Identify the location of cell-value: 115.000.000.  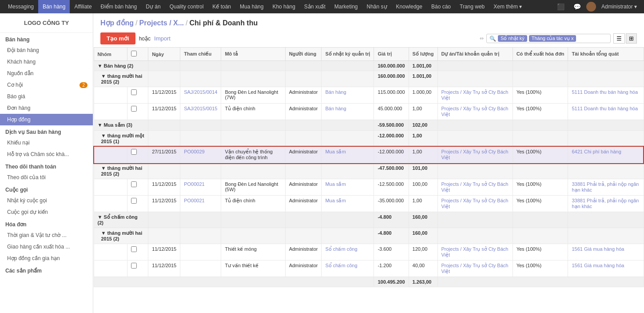
(391, 95).